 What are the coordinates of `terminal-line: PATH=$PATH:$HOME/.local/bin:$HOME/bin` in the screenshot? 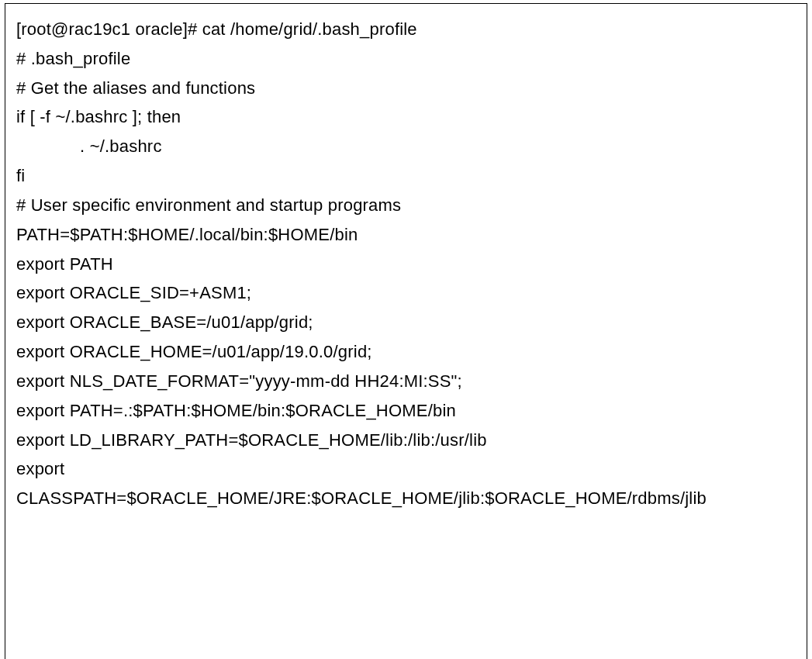 It's located at (406, 235).